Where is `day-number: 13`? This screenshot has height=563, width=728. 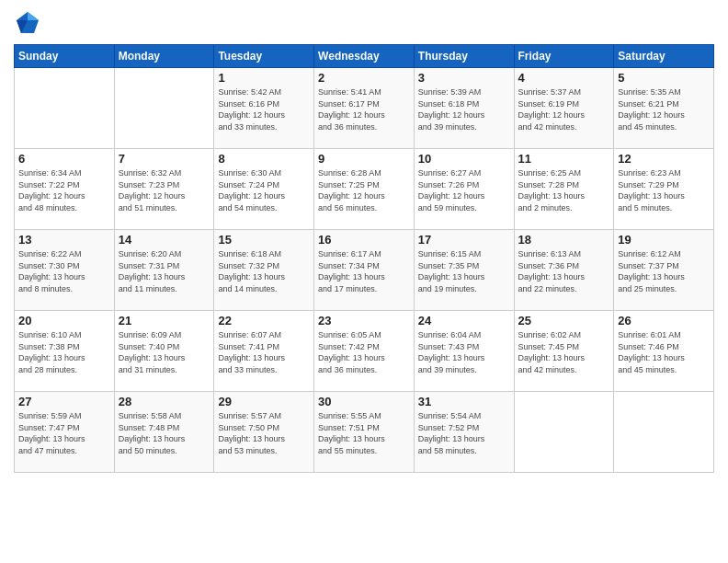
day-number: 13 is located at coordinates (64, 239).